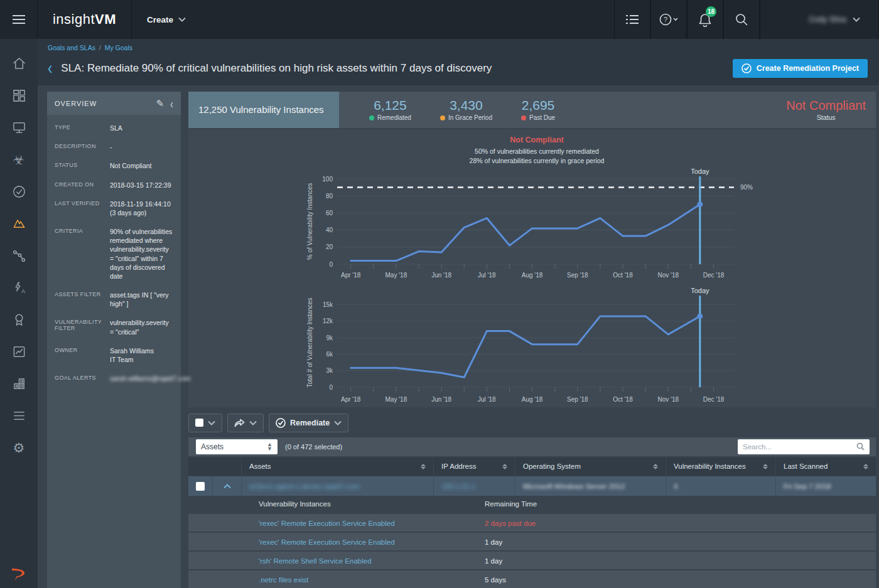  I want to click on sidebar-item-assets, so click(19, 128).